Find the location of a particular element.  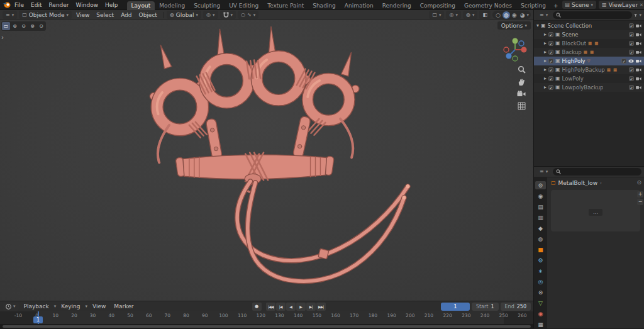

menu-keying: Keying is located at coordinates (70, 306).